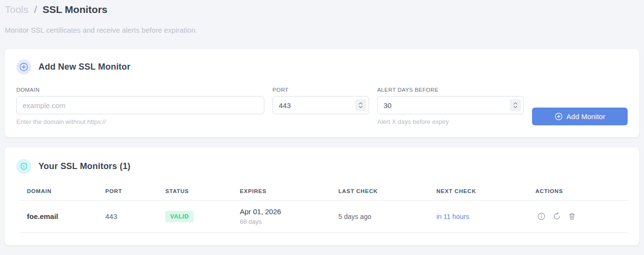 Image resolution: width=644 pixels, height=255 pixels. I want to click on expires-date: Apr 01, 2026, so click(289, 211).